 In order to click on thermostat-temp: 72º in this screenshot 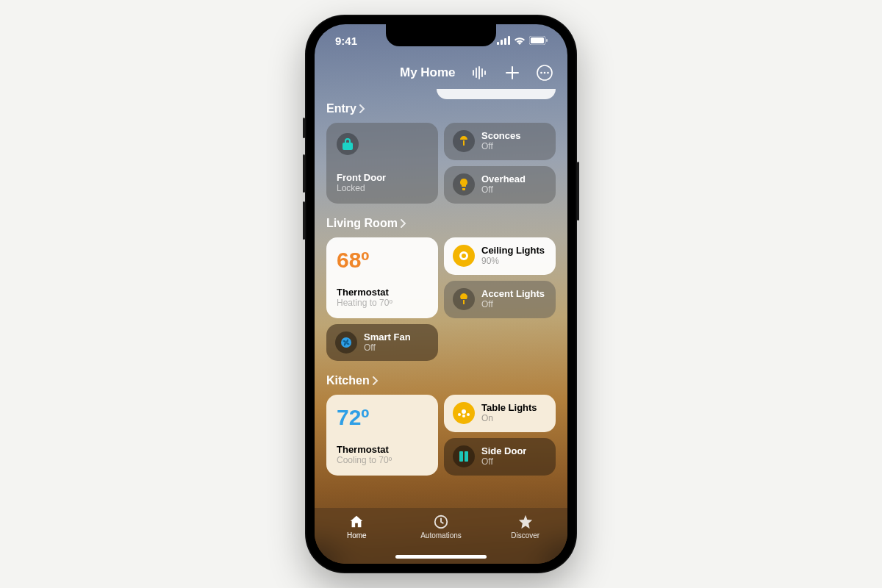, I will do `click(382, 417)`.